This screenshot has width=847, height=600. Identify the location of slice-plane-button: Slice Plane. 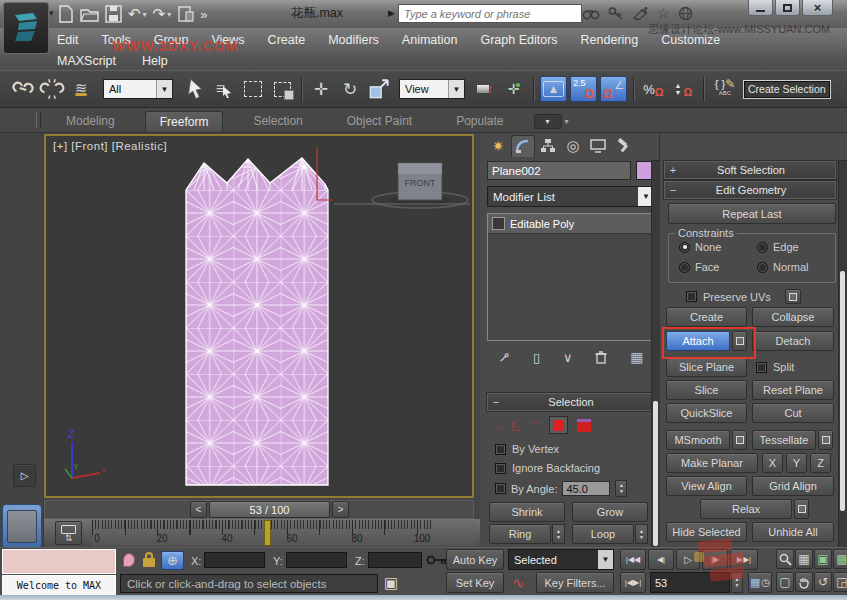
(706, 367).